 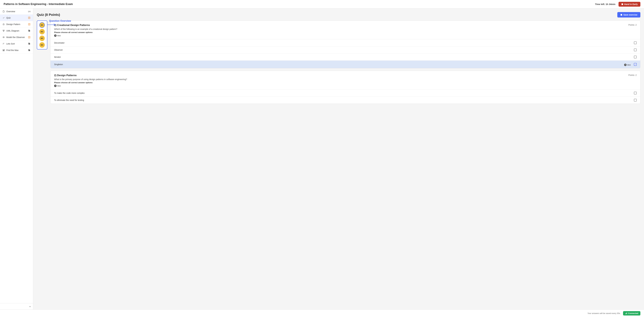 What do you see at coordinates (345, 86) in the screenshot?
I see `question-2-hint: ? Hint` at bounding box center [345, 86].